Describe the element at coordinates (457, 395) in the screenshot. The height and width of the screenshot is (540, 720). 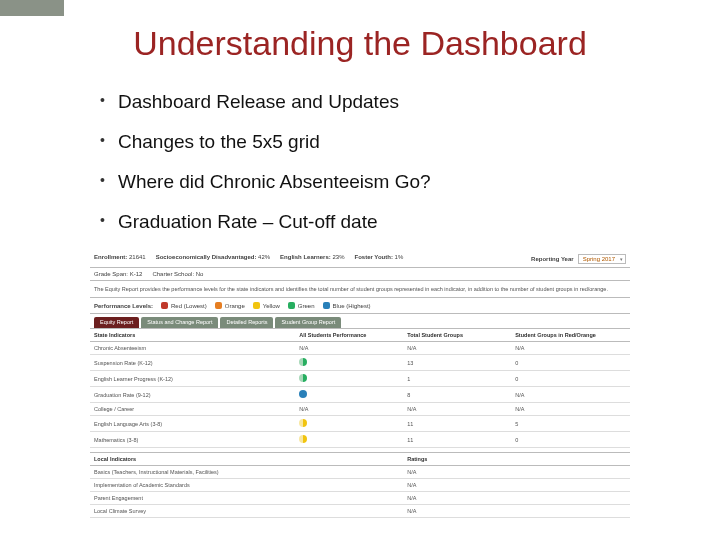
I see `indicator-total: 8` at that location.